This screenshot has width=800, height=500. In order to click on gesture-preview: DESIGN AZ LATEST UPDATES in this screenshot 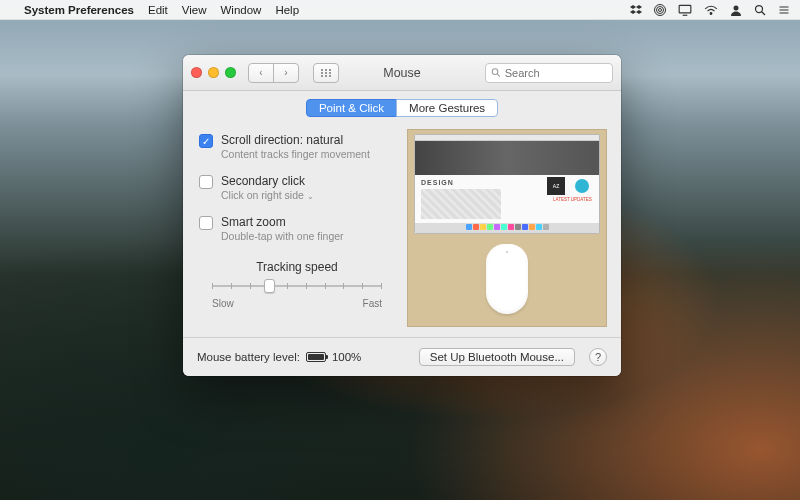, I will do `click(507, 228)`.